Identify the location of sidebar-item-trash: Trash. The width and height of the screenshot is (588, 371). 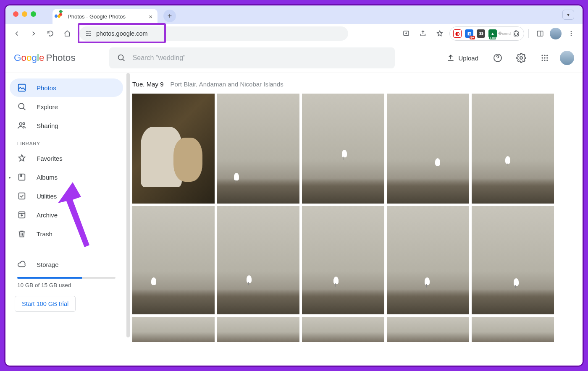
(66, 234).